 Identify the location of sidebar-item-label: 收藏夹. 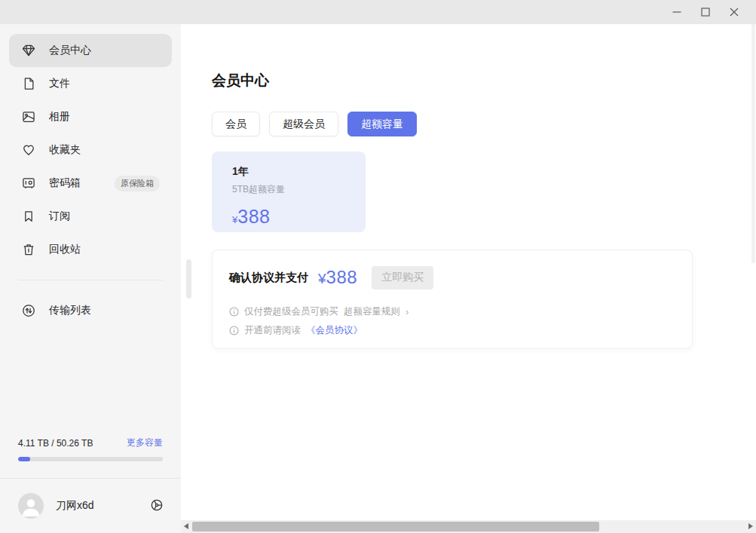
(65, 150).